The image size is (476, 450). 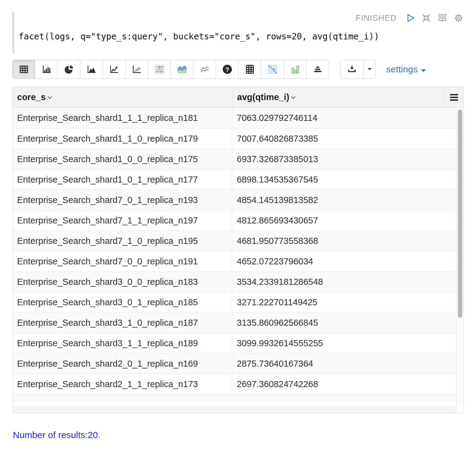 What do you see at coordinates (345, 118) in the screenshot?
I see `avg-qtime-cell: 7063.029792746114` at bounding box center [345, 118].